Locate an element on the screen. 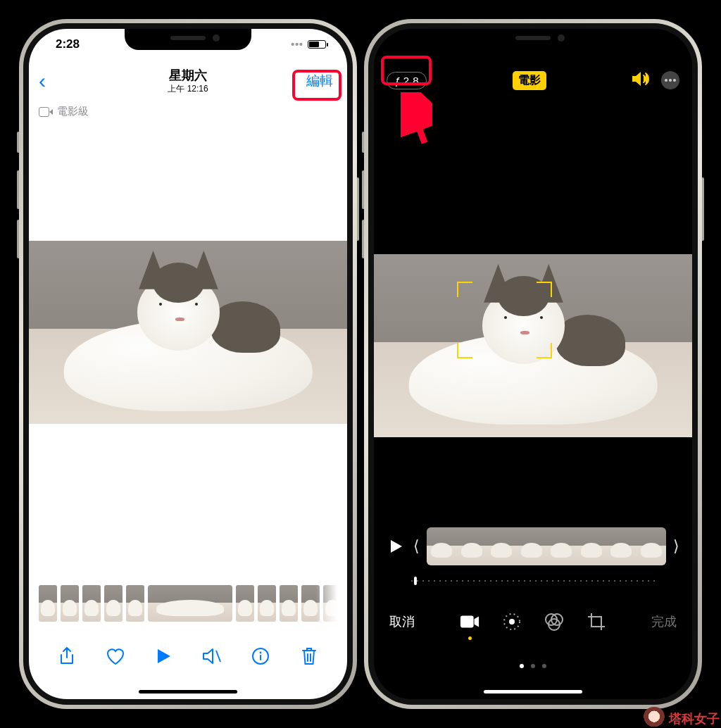 This screenshot has height=728, width=721. cinematic-mode-chip: 電影 is located at coordinates (529, 80).